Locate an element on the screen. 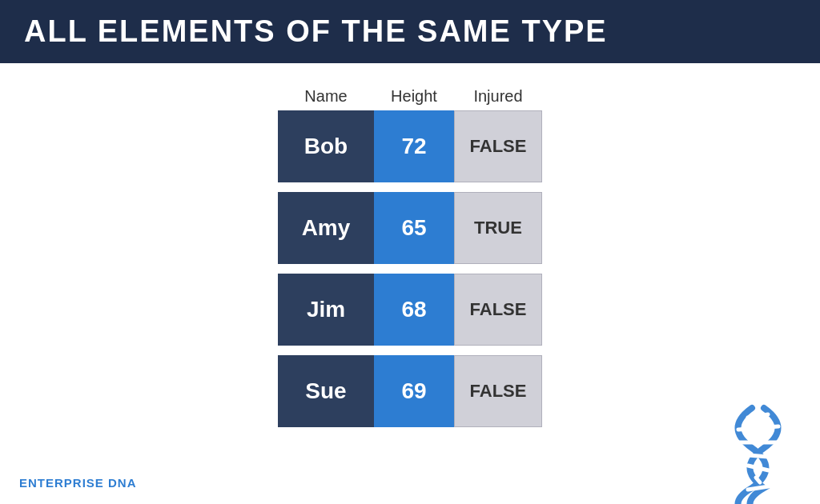  table-row: Jim 68 FALSE is located at coordinates (410, 310).